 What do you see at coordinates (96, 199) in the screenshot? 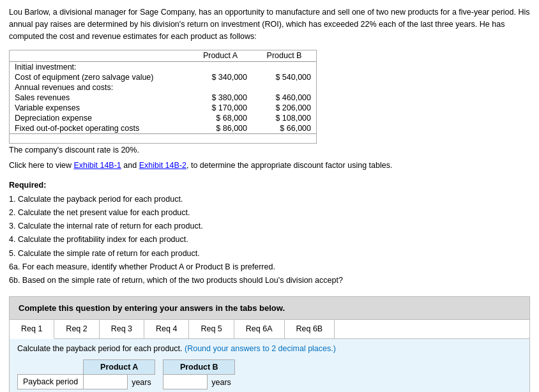
I see `required-item-1: 1. Calculate the payback period for each…` at bounding box center [96, 199].